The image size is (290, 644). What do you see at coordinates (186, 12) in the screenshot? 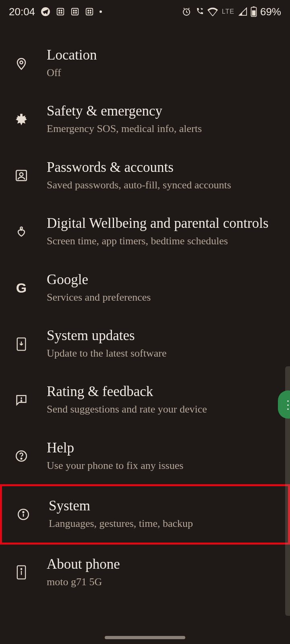
I see `alarm-icon` at bounding box center [186, 12].